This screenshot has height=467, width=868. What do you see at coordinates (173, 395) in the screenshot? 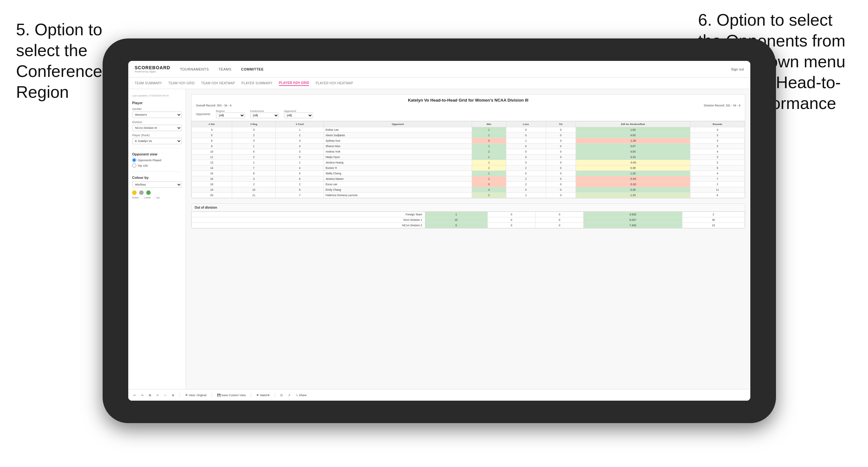
I see `plus-circle-btn: ⊕` at bounding box center [173, 395].